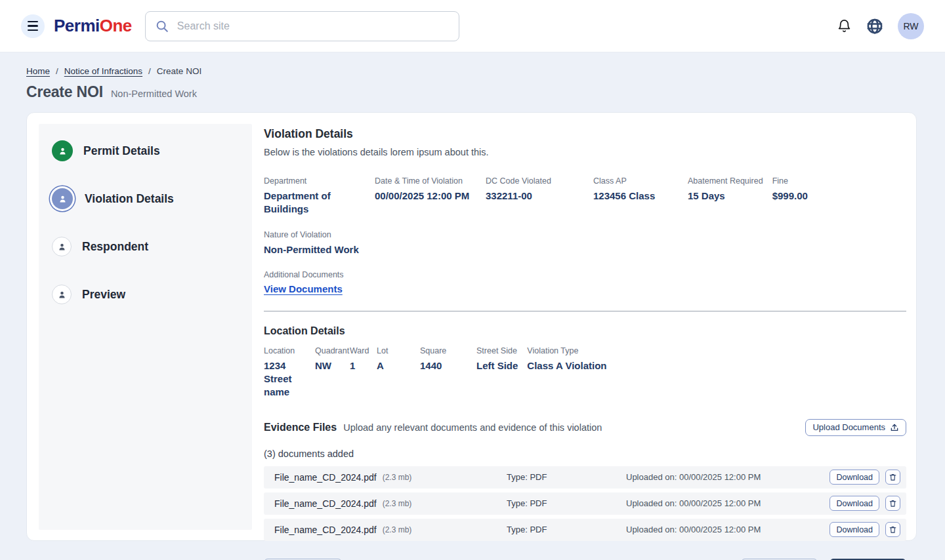 Image resolution: width=945 pixels, height=560 pixels. I want to click on search-icon, so click(162, 26).